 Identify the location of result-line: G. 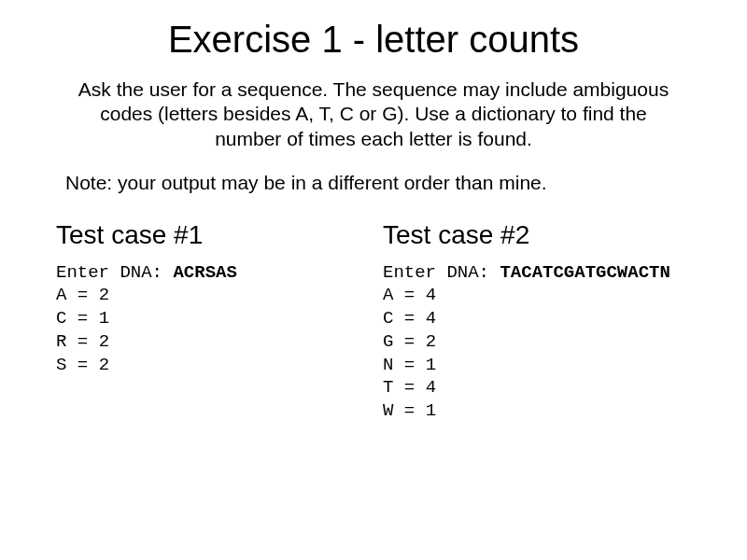
(388, 342).